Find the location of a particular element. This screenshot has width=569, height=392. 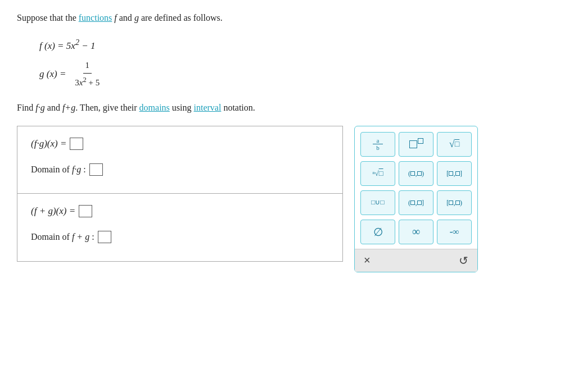

neg-infinity-button: -∞ is located at coordinates (454, 232).